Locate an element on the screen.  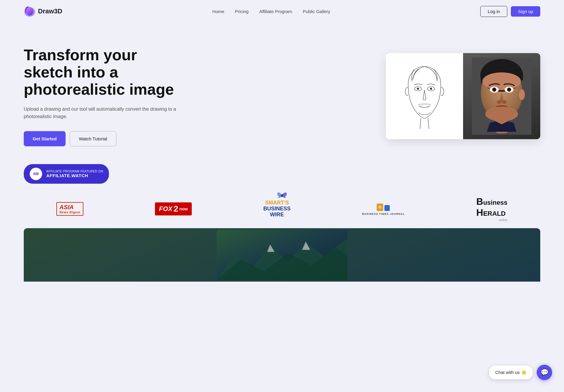
press-logo-fox: FOX 2 now is located at coordinates (173, 209).